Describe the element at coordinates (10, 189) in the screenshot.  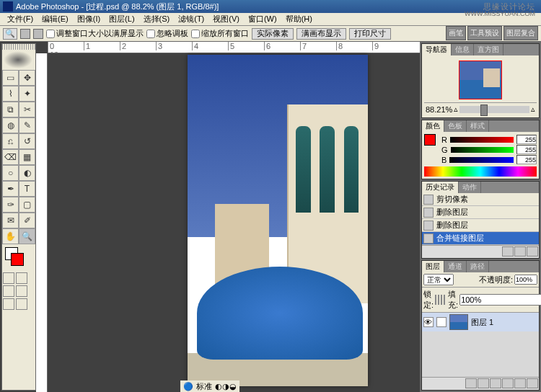
I see `path-tool: ✒` at that location.